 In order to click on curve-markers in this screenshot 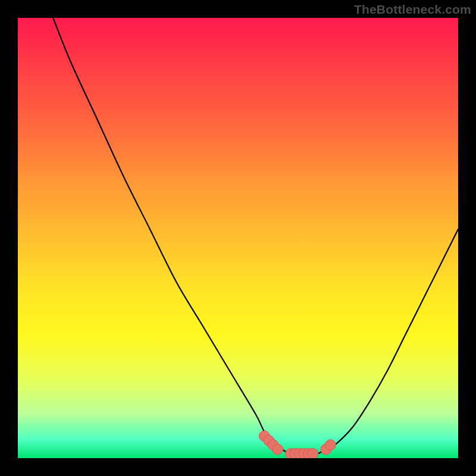, I will do `click(298, 444)`.